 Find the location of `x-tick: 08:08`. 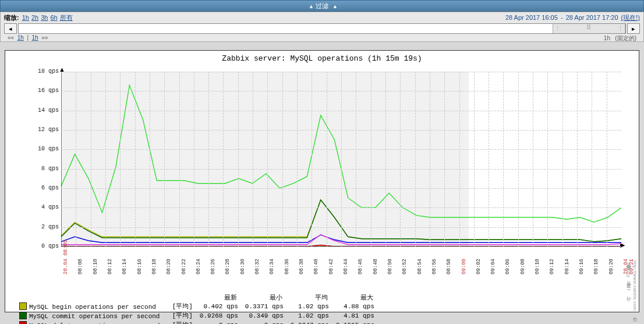

x-tick: 08:08 is located at coordinates (80, 267).